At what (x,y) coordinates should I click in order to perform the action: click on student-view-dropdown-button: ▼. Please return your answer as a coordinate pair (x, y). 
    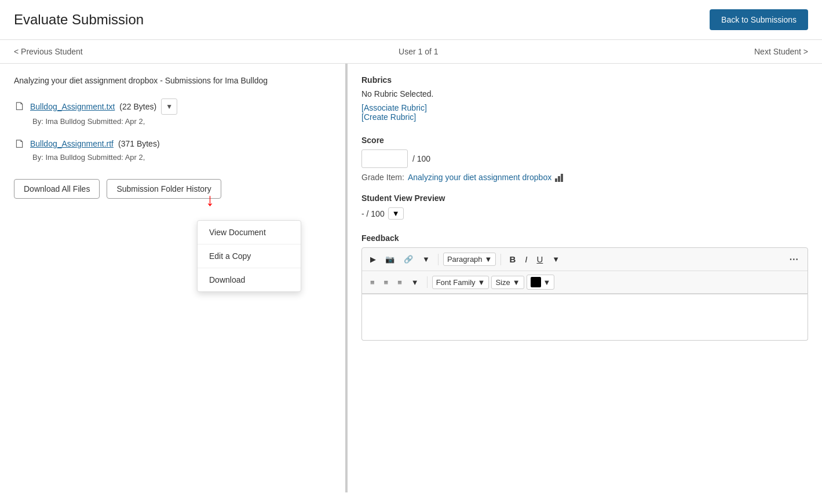
    Looking at the image, I should click on (396, 213).